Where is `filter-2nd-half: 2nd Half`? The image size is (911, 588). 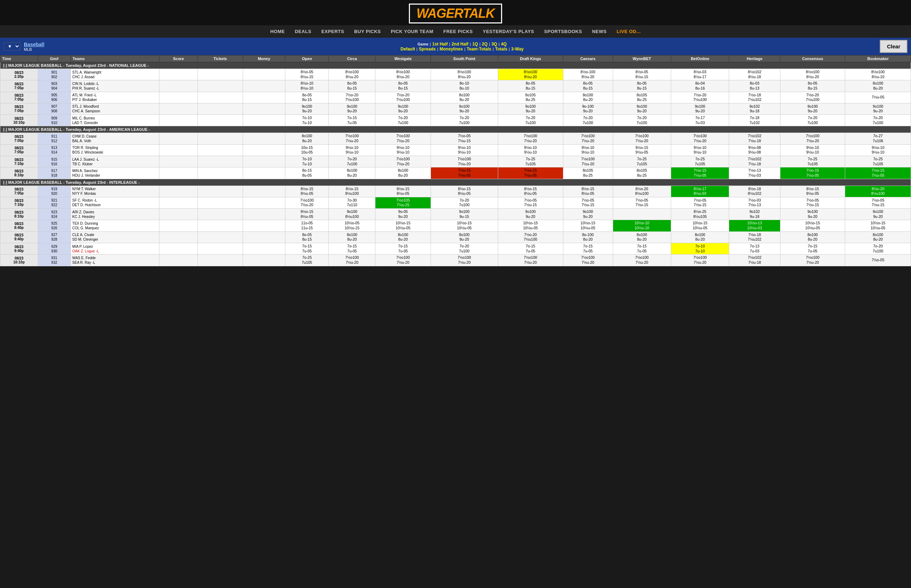
filter-2nd-half: 2nd Half is located at coordinates (460, 44).